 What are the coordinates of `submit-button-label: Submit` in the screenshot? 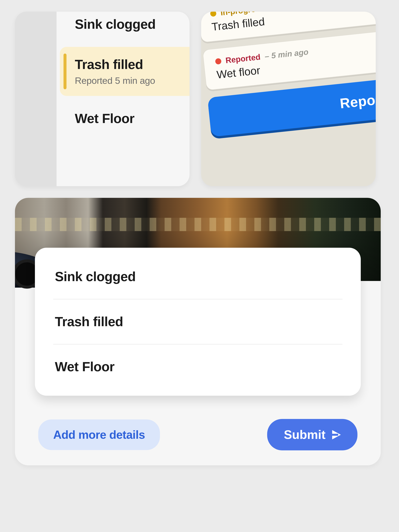 It's located at (304, 435).